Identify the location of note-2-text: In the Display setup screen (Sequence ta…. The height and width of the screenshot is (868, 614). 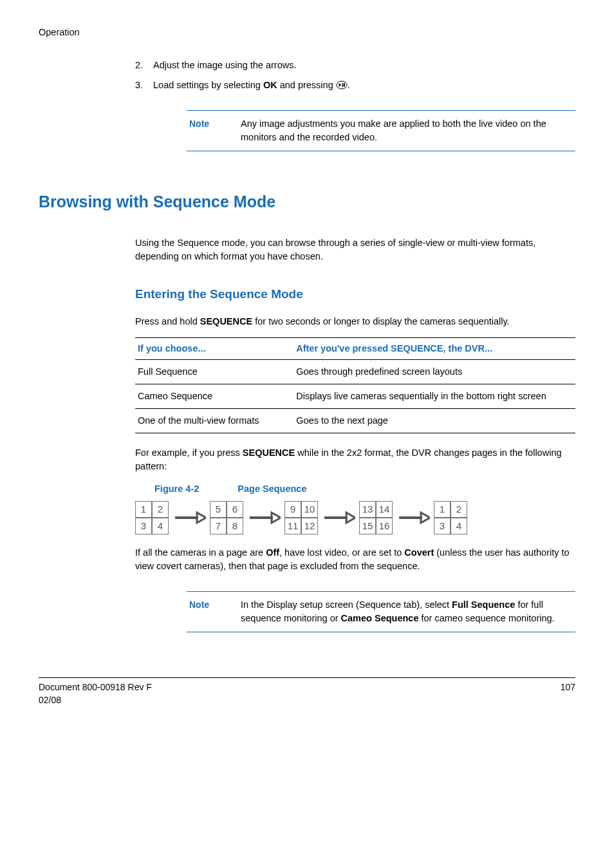
(406, 612).